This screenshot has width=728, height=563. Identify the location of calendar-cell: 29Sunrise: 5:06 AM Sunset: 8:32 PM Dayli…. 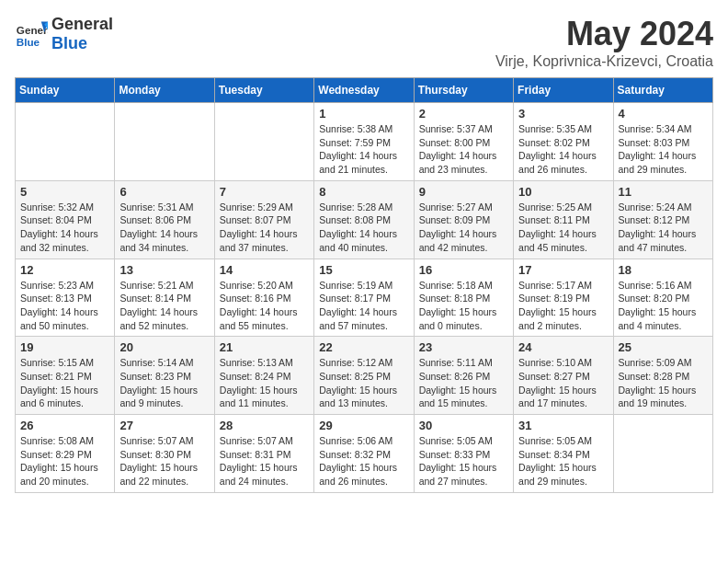
(364, 454).